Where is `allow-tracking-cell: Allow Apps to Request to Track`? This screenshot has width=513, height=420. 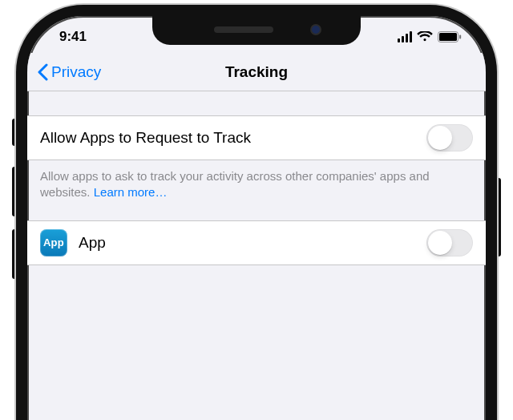 allow-tracking-cell: Allow Apps to Request to Track is located at coordinates (256, 138).